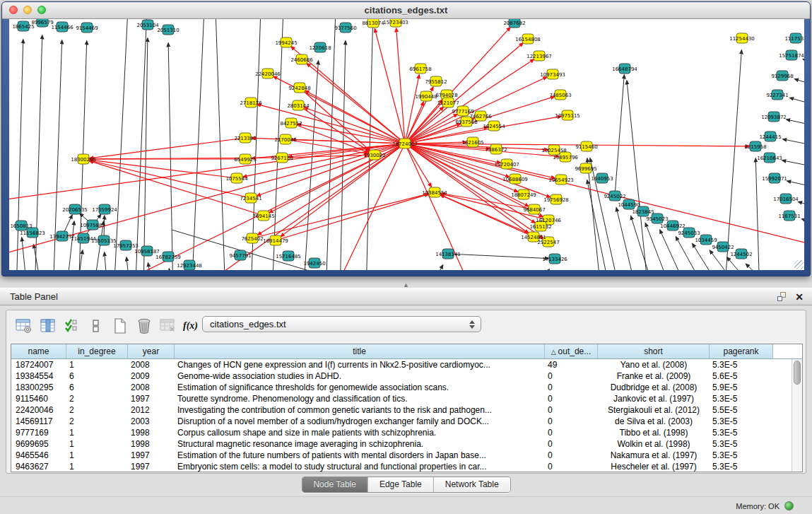 This screenshot has width=812, height=514. What do you see at coordinates (191, 326) in the screenshot?
I see `function-builder-button: f(x)` at bounding box center [191, 326].